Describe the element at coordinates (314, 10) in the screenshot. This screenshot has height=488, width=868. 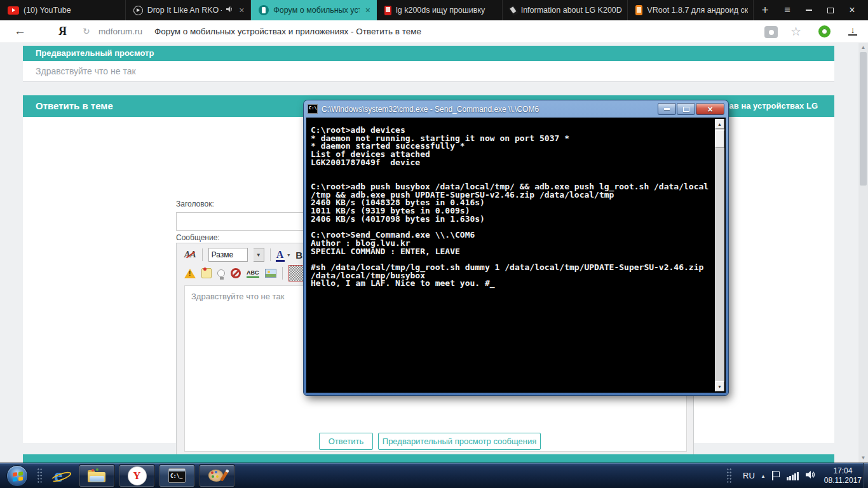
I see `tab-forum-active: Форум о мобильных уст ×` at that location.